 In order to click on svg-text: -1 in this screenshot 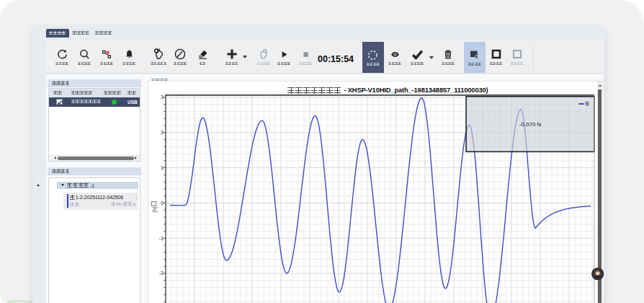, I will do `click(161, 238)`.